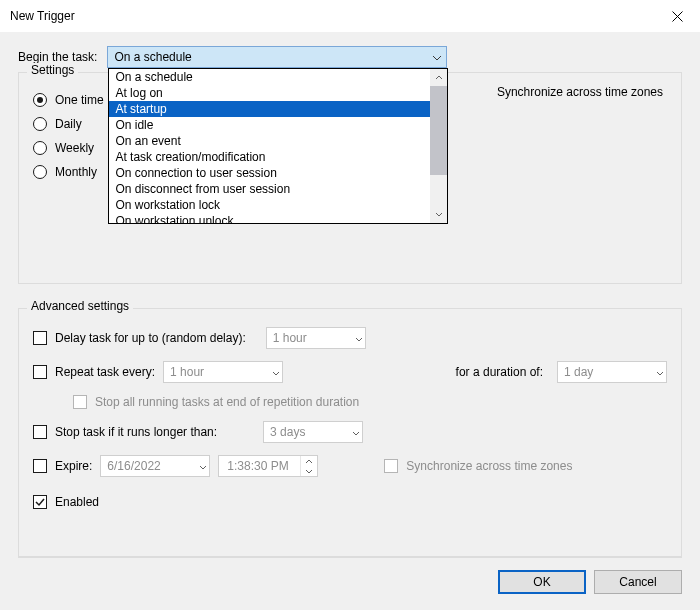 This screenshot has width=700, height=610. I want to click on cancel-button: Cancel, so click(638, 582).